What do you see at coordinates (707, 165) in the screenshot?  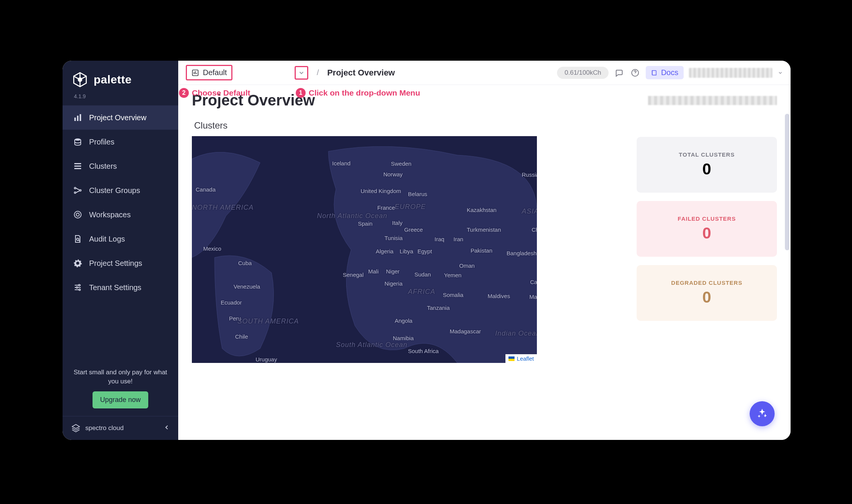 I see `stat-total-clusters: TOTAL CLUSTERS 0` at bounding box center [707, 165].